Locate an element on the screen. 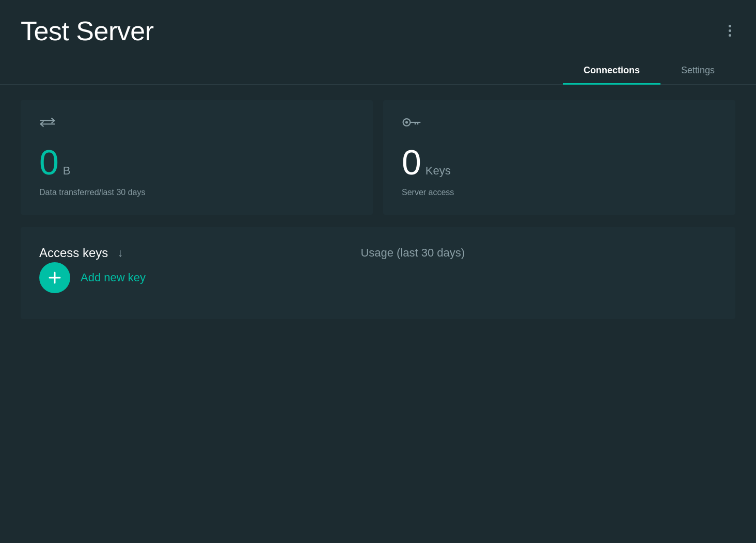  more-options-button is located at coordinates (730, 31).